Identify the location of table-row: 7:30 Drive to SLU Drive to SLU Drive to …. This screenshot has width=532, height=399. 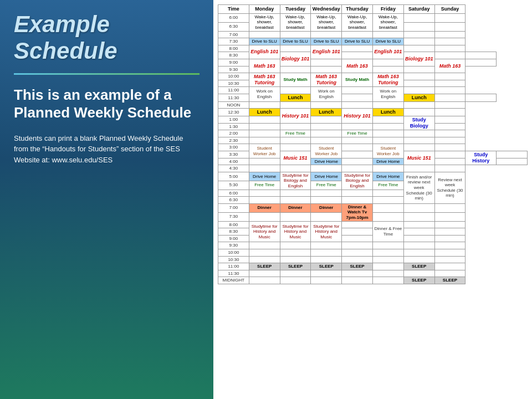
(373, 42).